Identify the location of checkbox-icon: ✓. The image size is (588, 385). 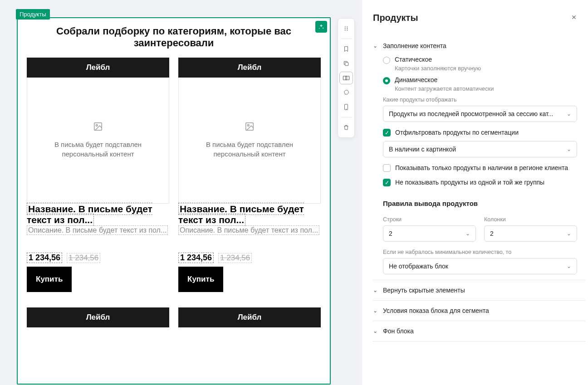
(387, 132).